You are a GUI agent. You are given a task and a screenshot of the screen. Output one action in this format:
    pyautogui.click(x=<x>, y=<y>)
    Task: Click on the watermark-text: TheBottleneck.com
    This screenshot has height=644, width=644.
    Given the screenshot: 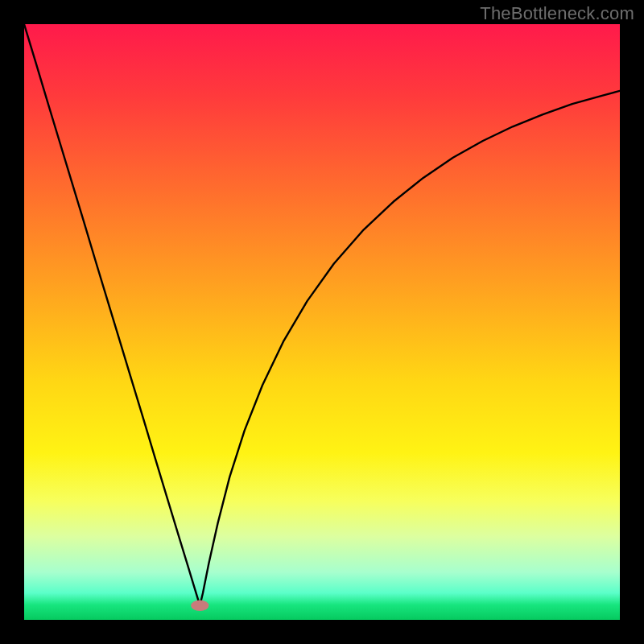 What is the action you would take?
    pyautogui.click(x=557, y=14)
    